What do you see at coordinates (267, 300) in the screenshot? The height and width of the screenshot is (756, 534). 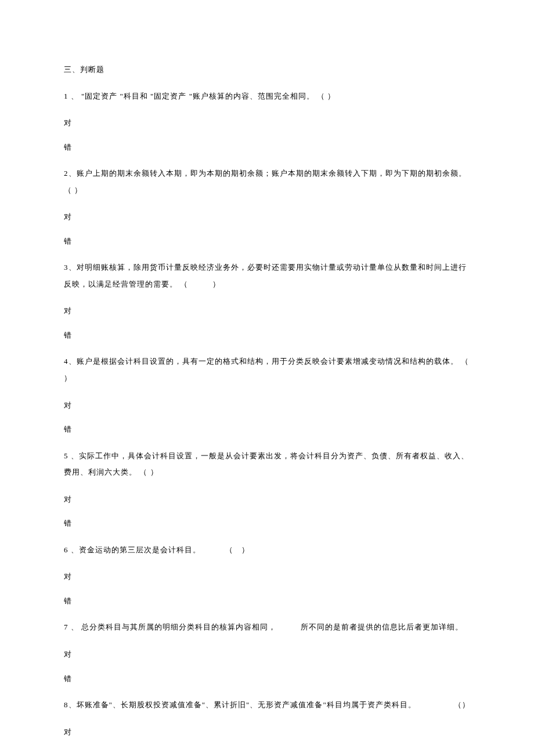 I see `question-3: 3、对明细账核算，除用货币计量反映经济业务外，必要时还需要用实物计量或劳动计量单…` at bounding box center [267, 300].